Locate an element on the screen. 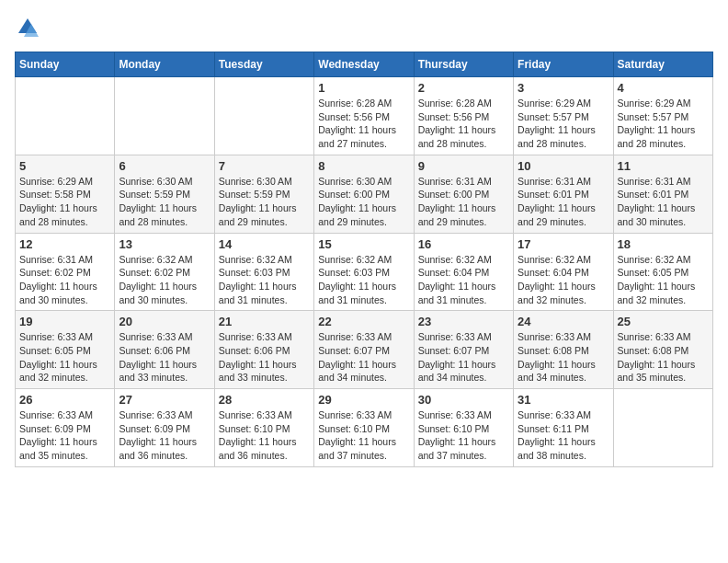  day-info: Sunrise: 6:31 AMSunset: 6:02 PMDaylight:… is located at coordinates (64, 280).